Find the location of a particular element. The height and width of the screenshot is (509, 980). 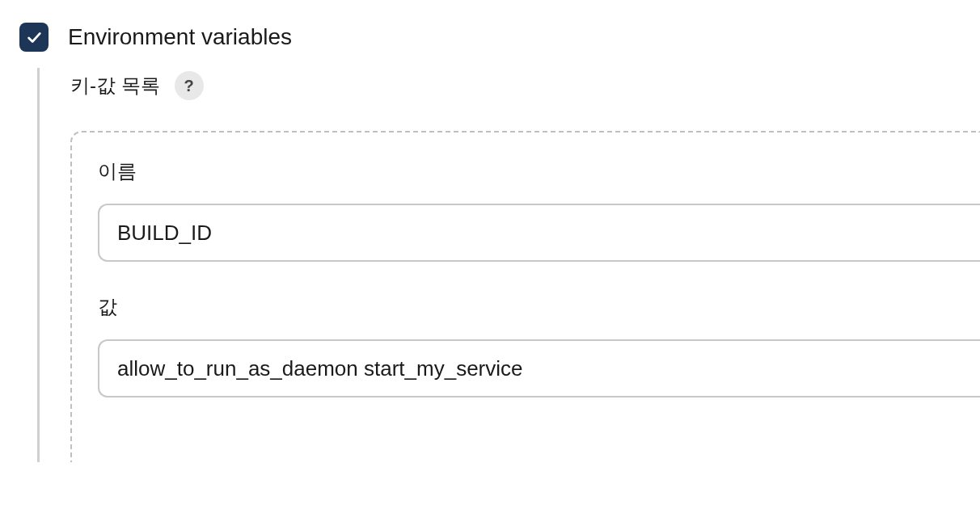

section-header: Environment variables is located at coordinates (500, 37).